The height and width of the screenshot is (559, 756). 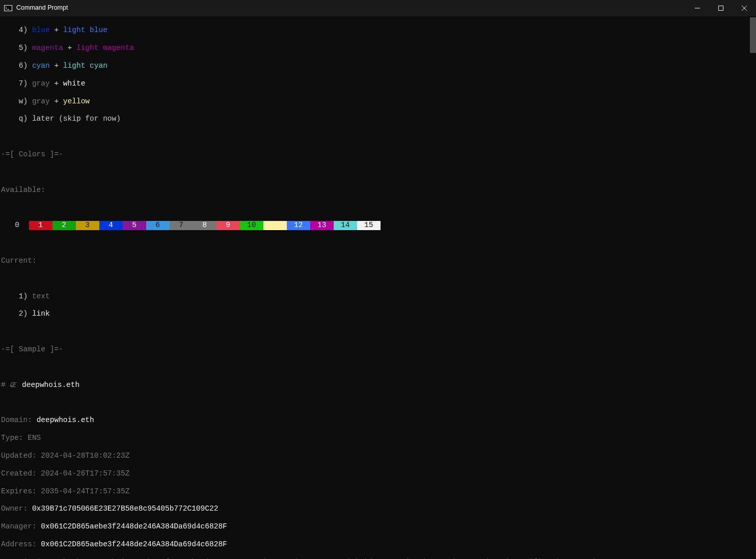 I want to click on option-line: 5) magenta + light magenta, so click(x=378, y=48).